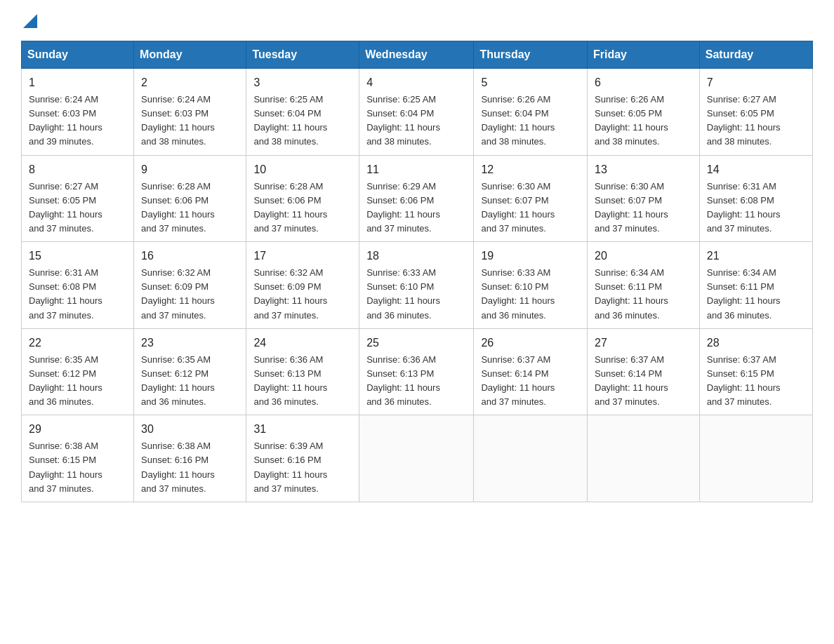 The width and height of the screenshot is (834, 644). Describe the element at coordinates (190, 467) in the screenshot. I see `day-info: Sunrise: 6:38 AM Sunset: 6:16 PM Dayligh…` at that location.